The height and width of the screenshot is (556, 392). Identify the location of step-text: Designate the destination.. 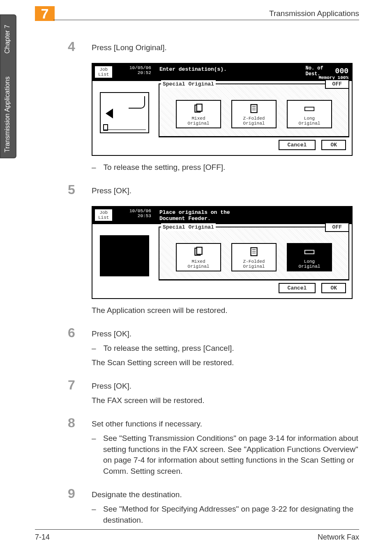
(225, 495).